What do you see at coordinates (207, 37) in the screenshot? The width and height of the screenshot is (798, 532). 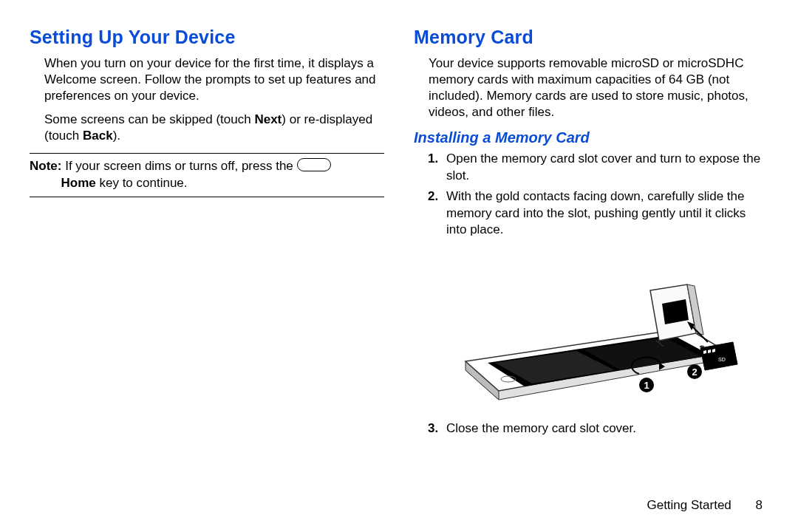 I see `heading-setting-up: Setting Up Your Device` at bounding box center [207, 37].